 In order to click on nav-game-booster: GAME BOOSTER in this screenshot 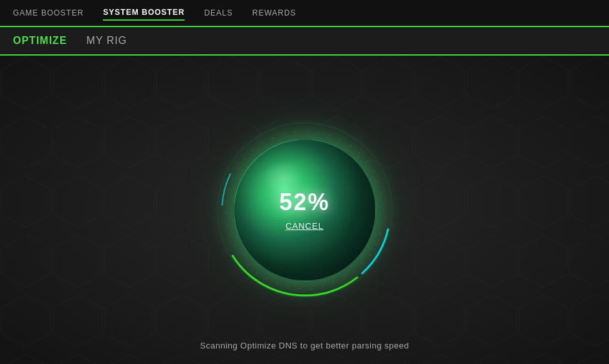, I will do `click(48, 13)`.